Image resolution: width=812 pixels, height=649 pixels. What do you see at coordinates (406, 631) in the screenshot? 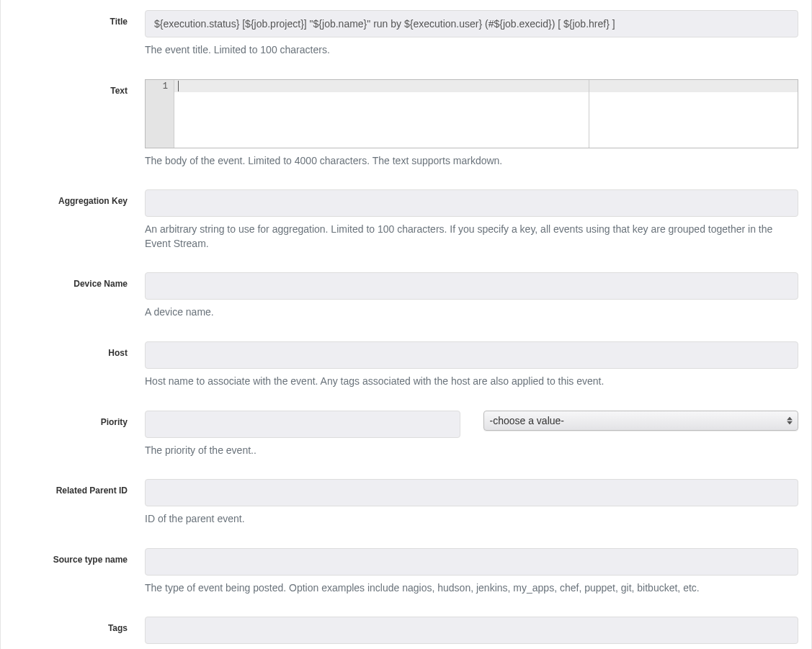
I see `tags-row: Tags A list of tags to apply to the even…` at bounding box center [406, 631].